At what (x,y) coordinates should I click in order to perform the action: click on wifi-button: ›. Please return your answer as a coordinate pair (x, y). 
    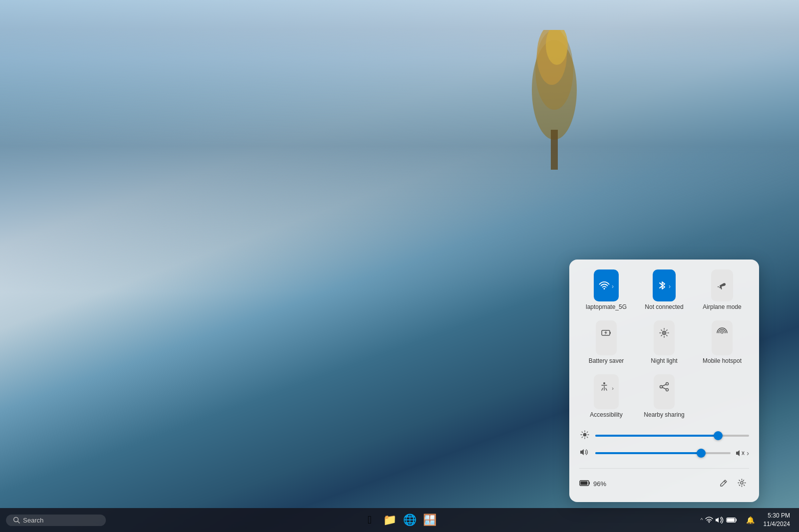
    Looking at the image, I should click on (606, 285).